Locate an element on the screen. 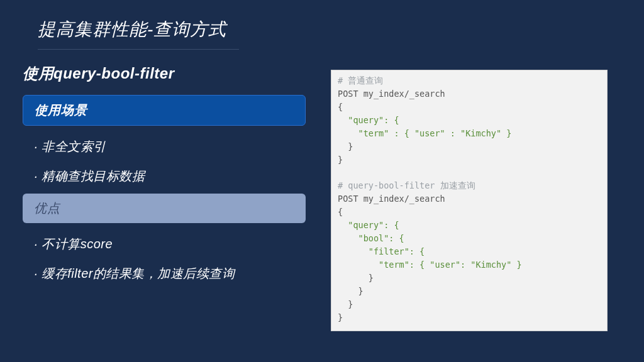 Image resolution: width=644 pixels, height=362 pixels. code-comment-2a: # query-bool-filter is located at coordinates (389, 185).